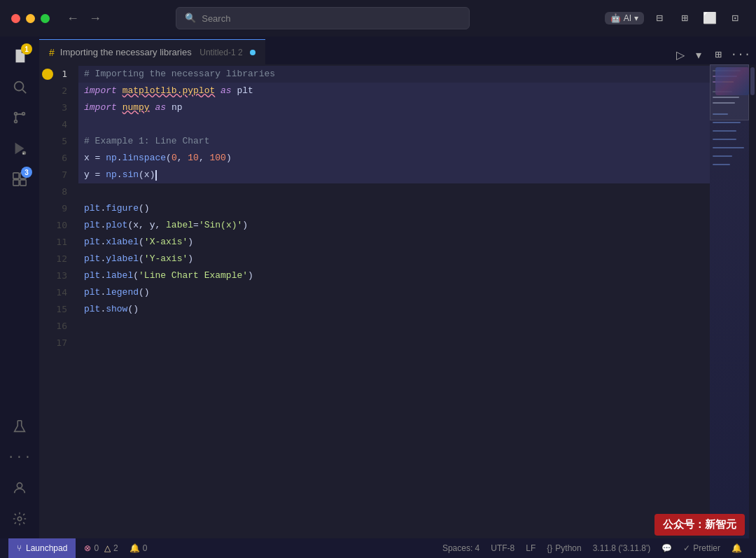  What do you see at coordinates (531, 548) in the screenshot?
I see `status-eol: LF` at bounding box center [531, 548].